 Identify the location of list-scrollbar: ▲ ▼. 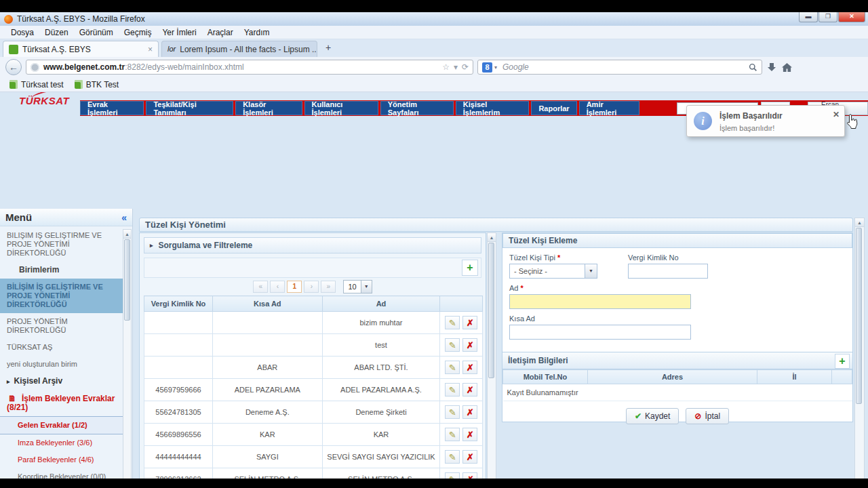
(492, 355).